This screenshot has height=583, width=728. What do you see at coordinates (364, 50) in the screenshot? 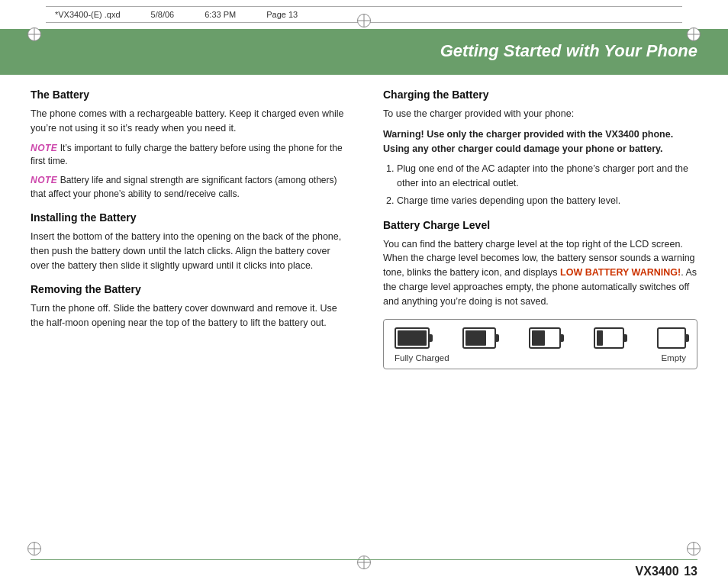
I see `page-header: Getting Started with Your Phone` at bounding box center [364, 50].